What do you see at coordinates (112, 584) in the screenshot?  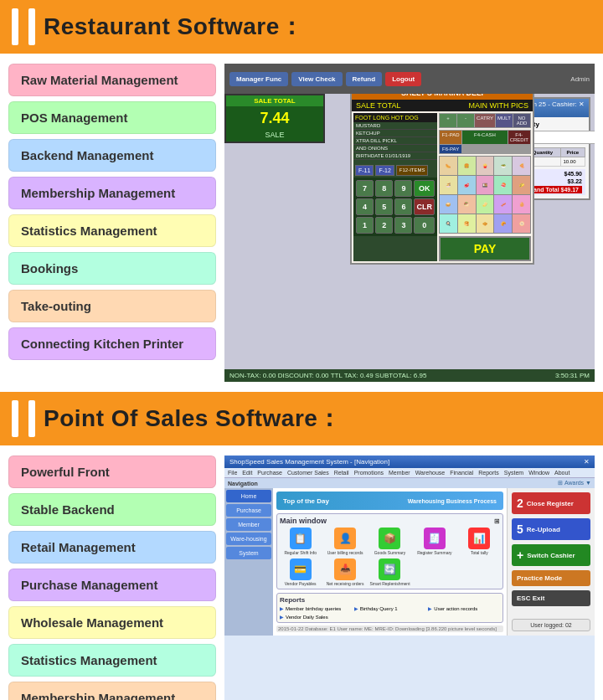 I see `feature-purchase: Purchase Management` at bounding box center [112, 584].